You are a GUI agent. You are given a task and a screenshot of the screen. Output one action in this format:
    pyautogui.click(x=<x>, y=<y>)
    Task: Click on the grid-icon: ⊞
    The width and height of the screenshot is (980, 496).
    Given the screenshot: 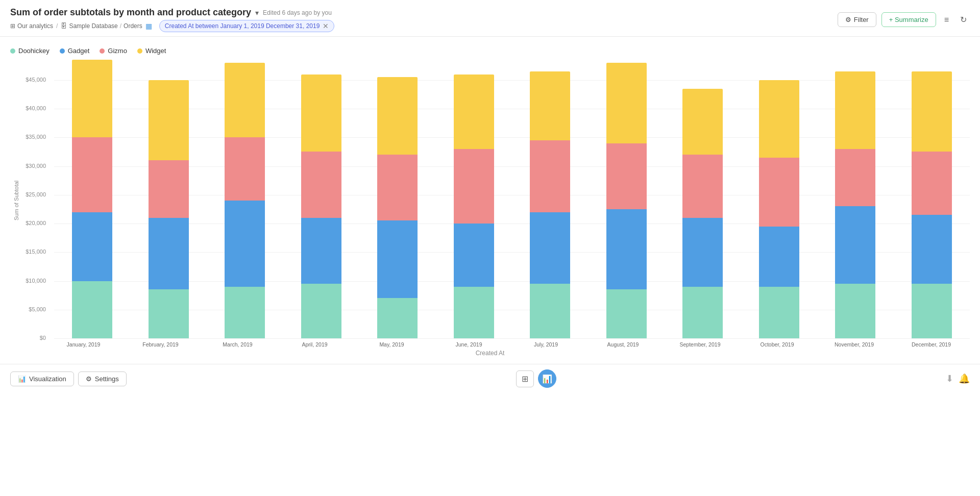 What is the action you would take?
    pyautogui.click(x=13, y=26)
    